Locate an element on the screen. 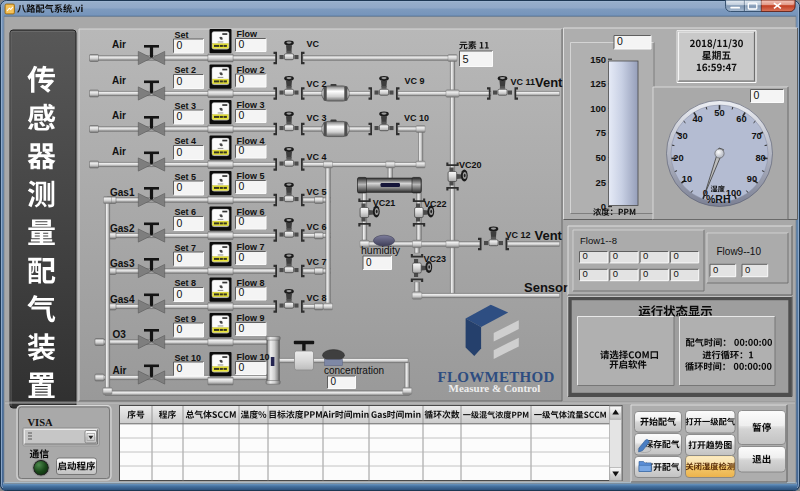  svg-text: VC 6 is located at coordinates (317, 227).